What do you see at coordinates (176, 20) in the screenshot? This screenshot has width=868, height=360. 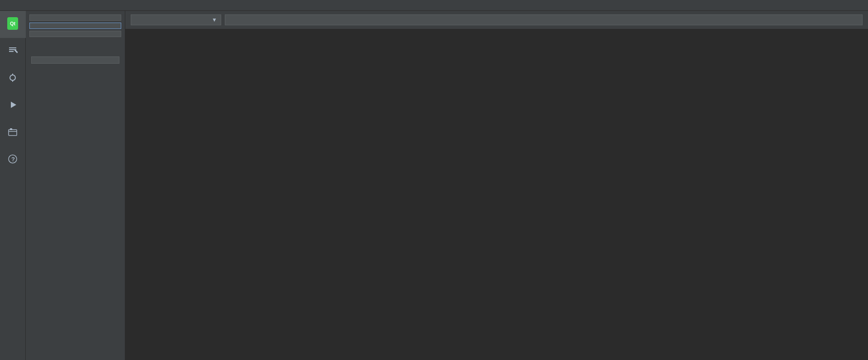 I see `kit-selector: ▼` at bounding box center [176, 20].